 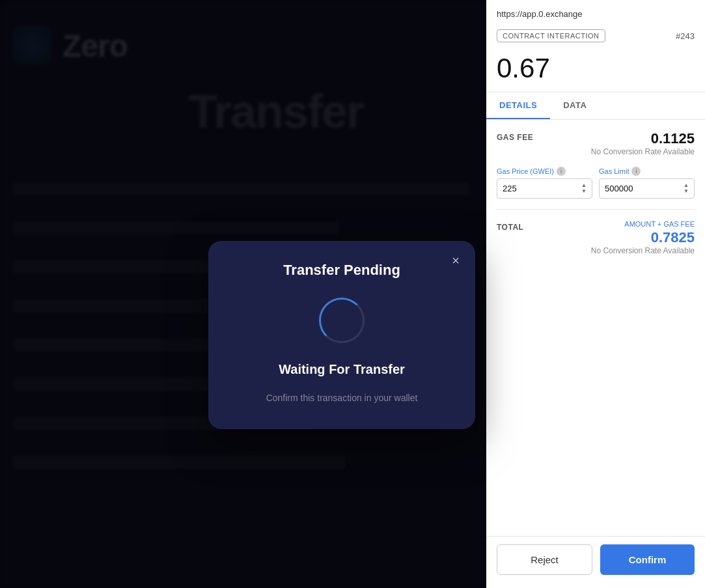 I want to click on gas-fee-values: 0.1125 No Conversion Rate Available, so click(x=643, y=143).